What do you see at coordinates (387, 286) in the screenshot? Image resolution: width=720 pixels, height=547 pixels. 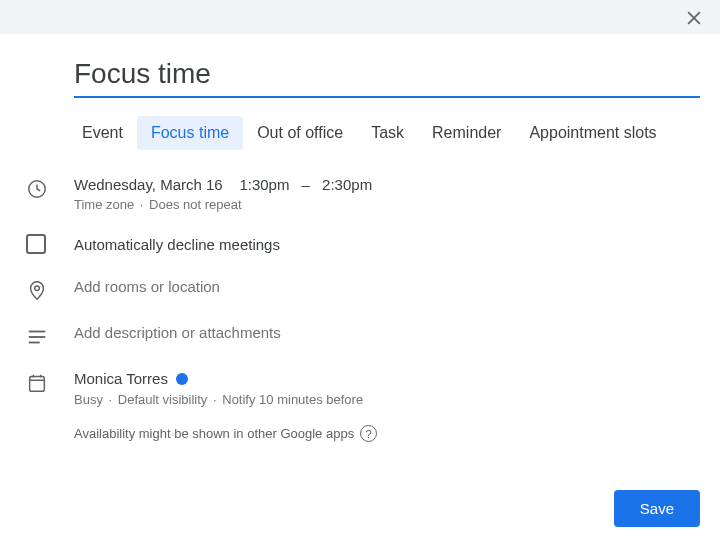 I see `location-placeholder: Add rooms or location` at bounding box center [387, 286].